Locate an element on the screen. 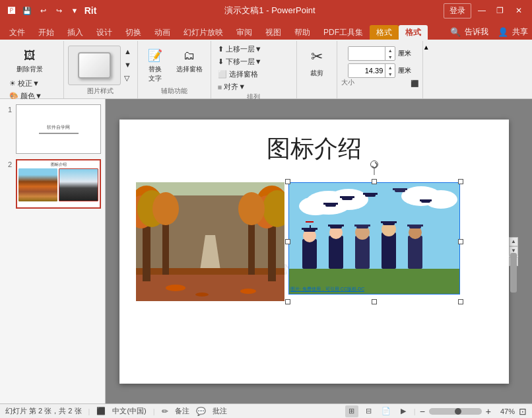 This screenshot has width=532, height=418. align-button: ≡ 对齐▼ is located at coordinates (232, 87).